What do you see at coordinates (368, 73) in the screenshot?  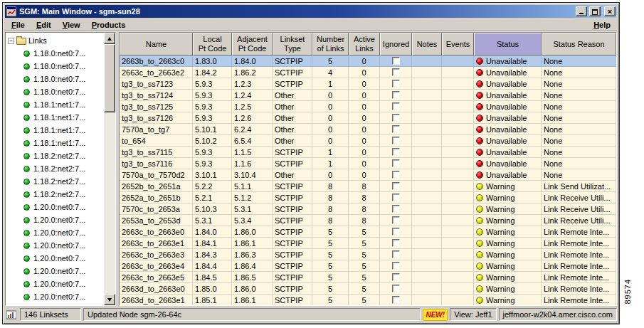 I see `table-row: 2663c_to_2663e21.84.21.86.2SCTPIP40Unava…` at bounding box center [368, 73].